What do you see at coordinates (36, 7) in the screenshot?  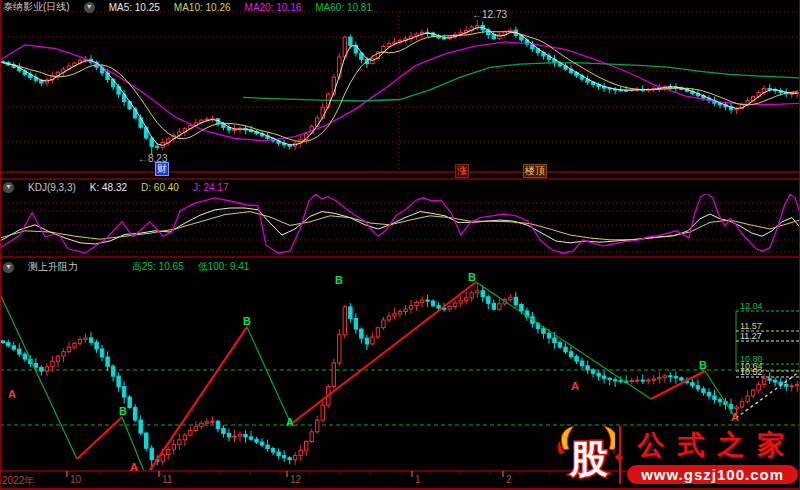 I see `stock-title: 泰纳影业(日线)` at bounding box center [36, 7].